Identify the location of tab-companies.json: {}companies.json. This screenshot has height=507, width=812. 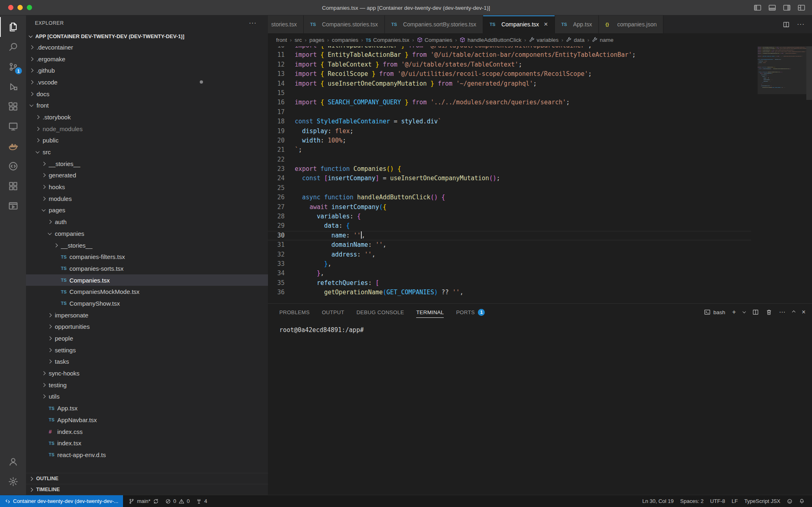
(631, 24).